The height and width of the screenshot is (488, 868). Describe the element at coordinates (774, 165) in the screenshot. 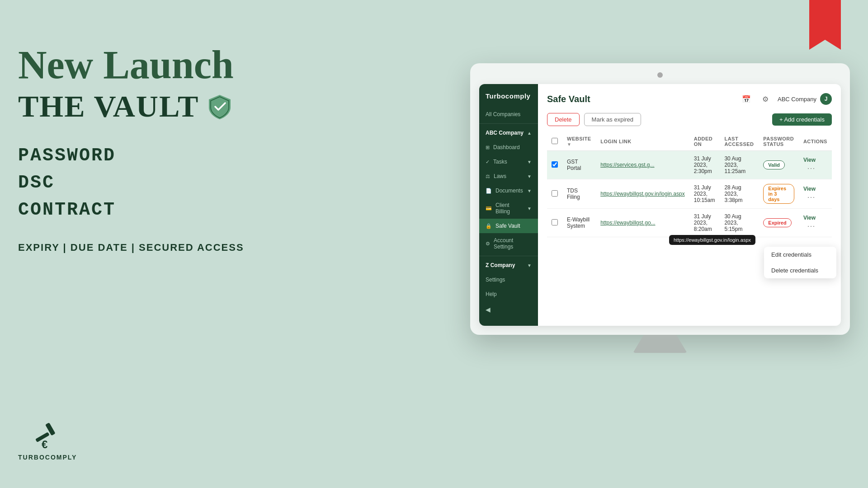

I see `status-badge-valid: Valid` at that location.